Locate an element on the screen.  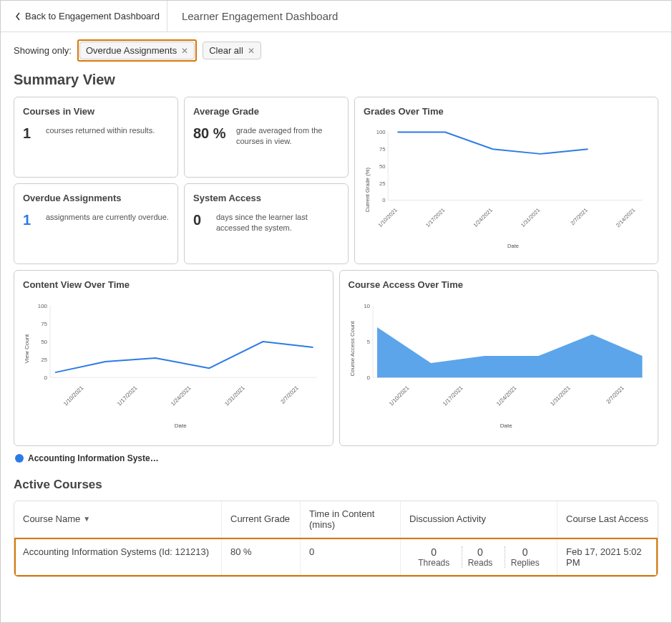
replies-value: 0 is located at coordinates (525, 552).